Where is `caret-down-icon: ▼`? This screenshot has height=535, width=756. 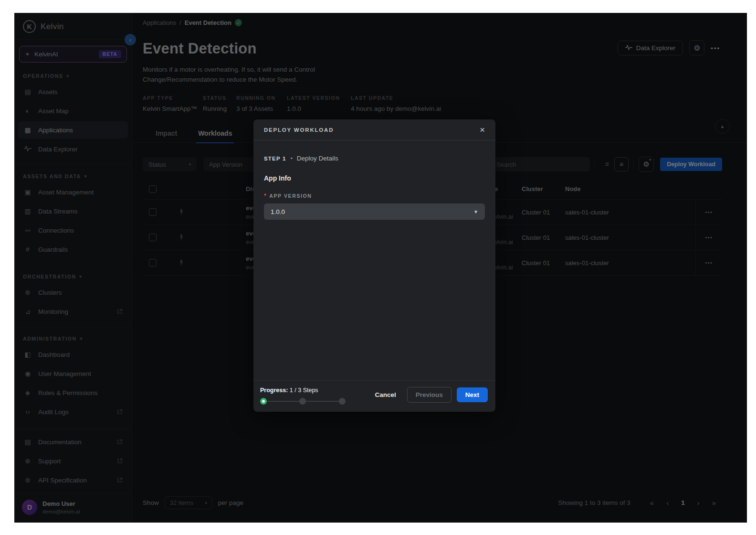
caret-down-icon: ▼ is located at coordinates (476, 212).